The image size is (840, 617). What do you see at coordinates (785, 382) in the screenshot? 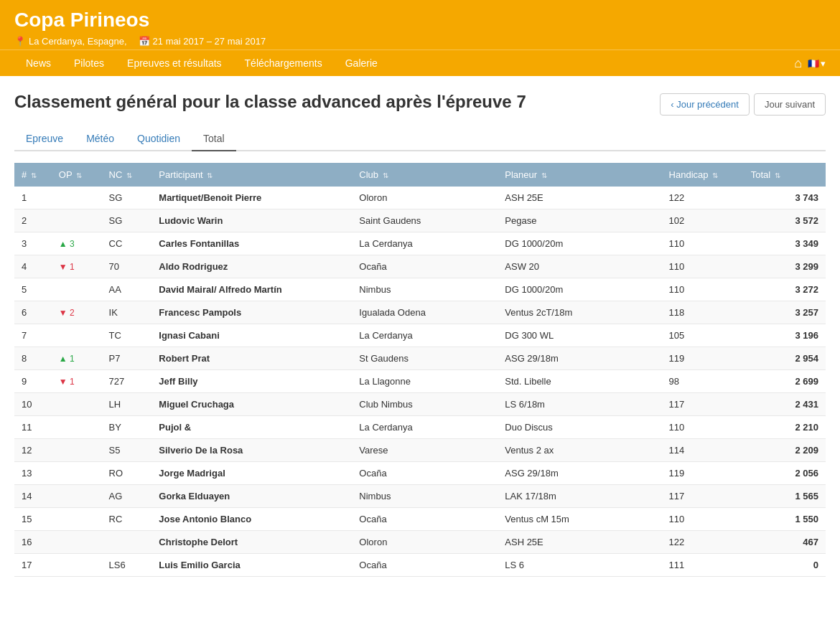
I see `cell-total: 2 699` at bounding box center [785, 382].